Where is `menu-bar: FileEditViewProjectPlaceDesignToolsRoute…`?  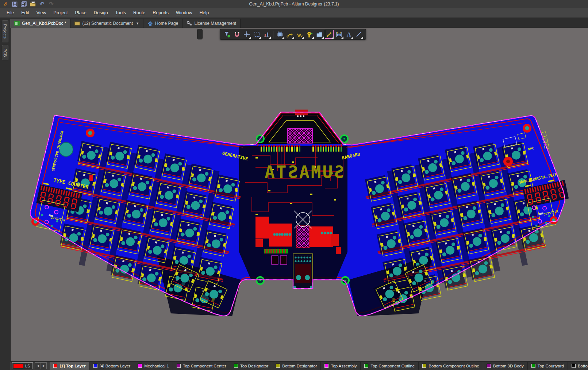 menu-bar: FileEditViewProjectPlaceDesignToolsRoute… is located at coordinates (294, 13).